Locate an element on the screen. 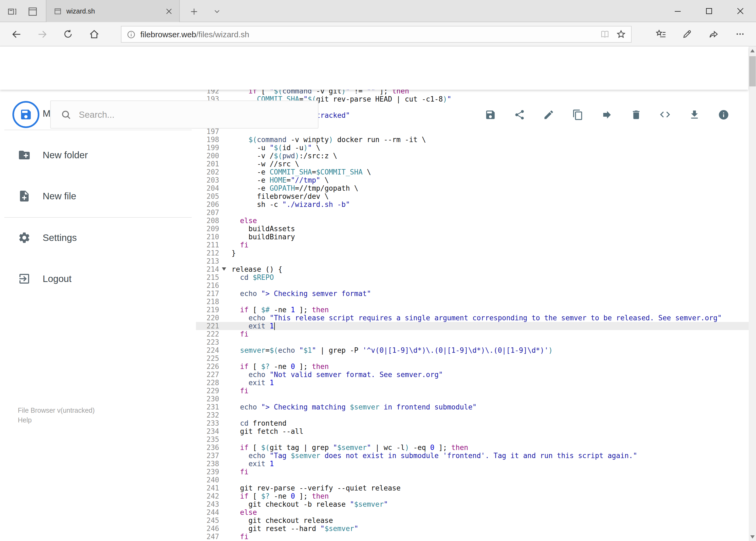 The width and height of the screenshot is (756, 541). browser-tab: wizard.sh is located at coordinates (113, 11).